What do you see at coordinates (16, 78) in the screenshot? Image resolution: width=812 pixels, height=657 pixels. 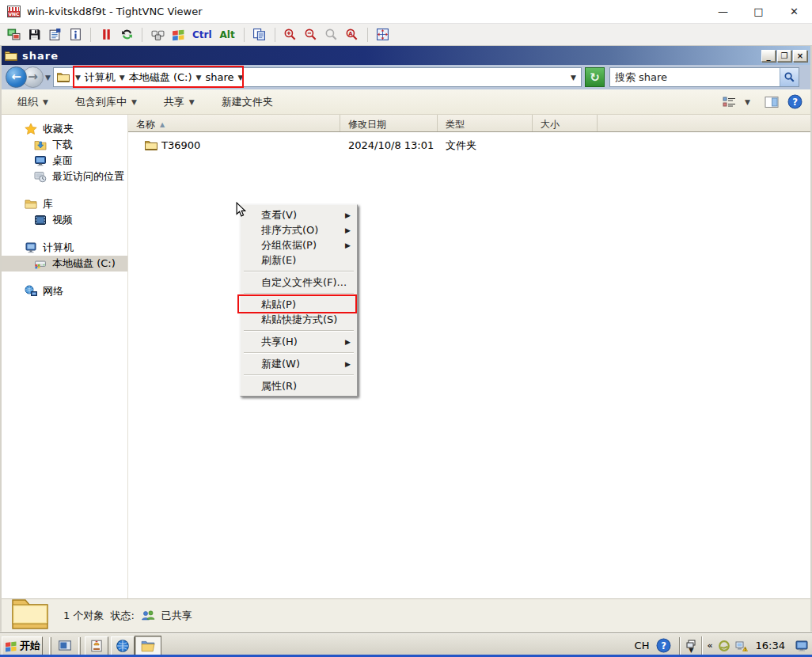 I see `back-button: ←` at bounding box center [16, 78].